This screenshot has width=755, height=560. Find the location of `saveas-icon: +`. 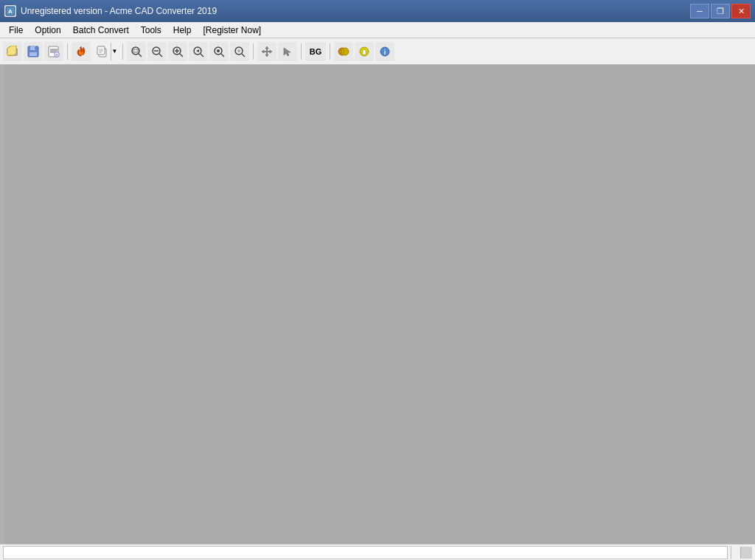

saveas-icon: + is located at coordinates (54, 52).